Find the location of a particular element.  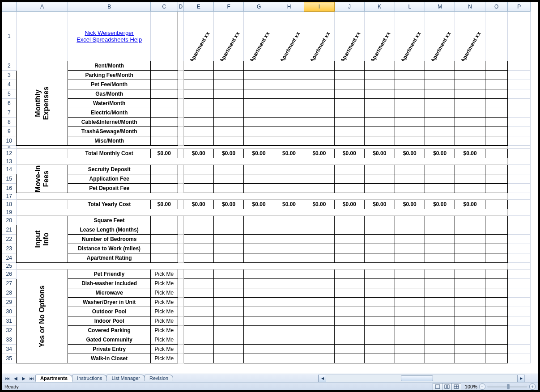

column-header-D: D is located at coordinates (181, 7).